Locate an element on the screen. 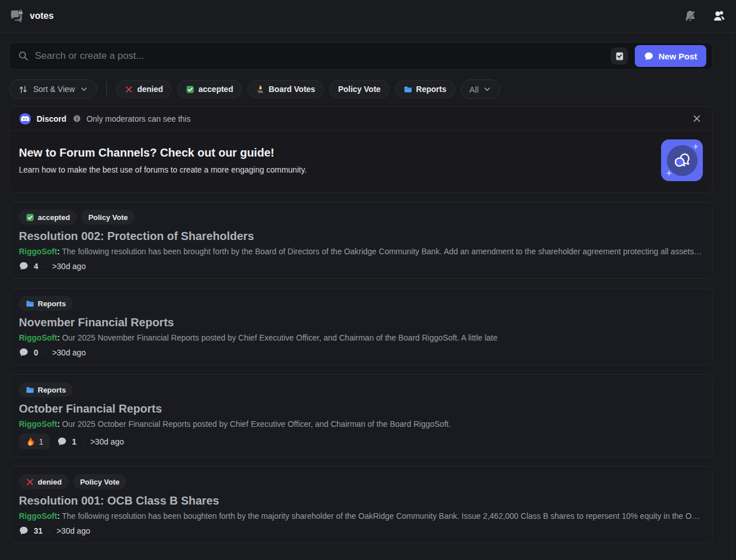 The height and width of the screenshot is (560, 736). members-icon is located at coordinates (719, 16).